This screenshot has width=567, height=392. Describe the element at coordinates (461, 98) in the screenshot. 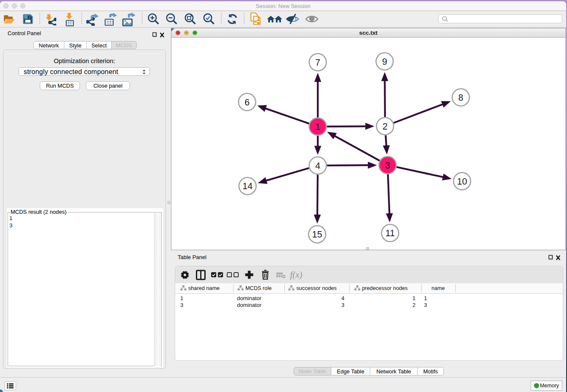

I see `svg-text: 8` at that location.